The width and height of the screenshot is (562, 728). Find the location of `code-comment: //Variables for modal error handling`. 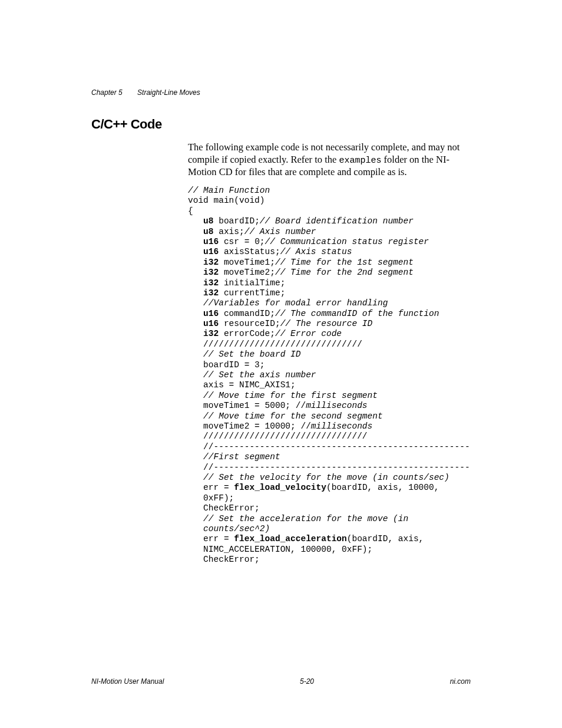

code-comment: //Variables for modal error handling is located at coordinates (296, 303).